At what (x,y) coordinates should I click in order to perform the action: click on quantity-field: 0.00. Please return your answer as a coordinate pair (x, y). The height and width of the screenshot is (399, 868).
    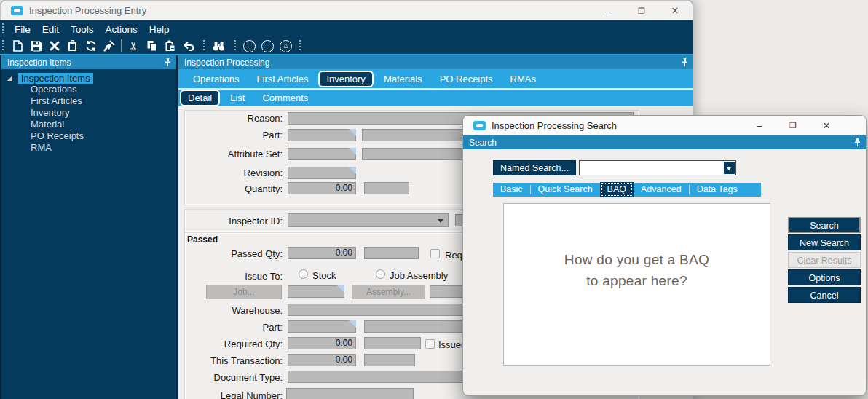
    Looking at the image, I should click on (322, 188).